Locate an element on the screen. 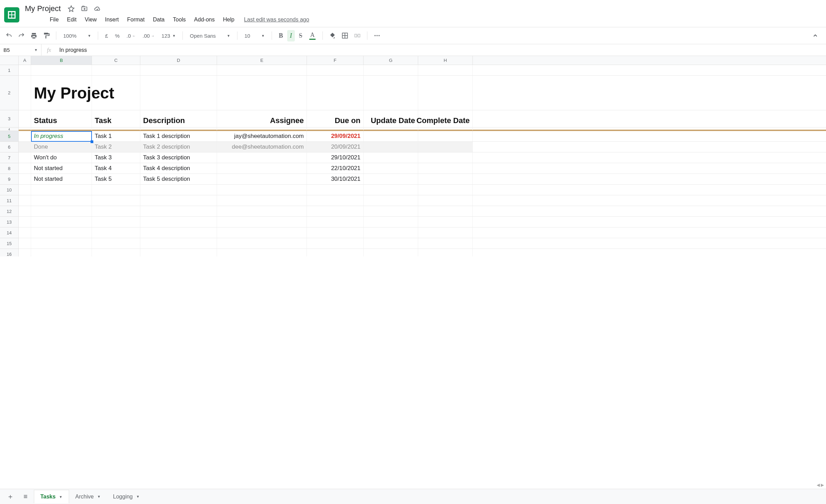 This screenshot has height=504, width=826. formula-input is located at coordinates (441, 50).